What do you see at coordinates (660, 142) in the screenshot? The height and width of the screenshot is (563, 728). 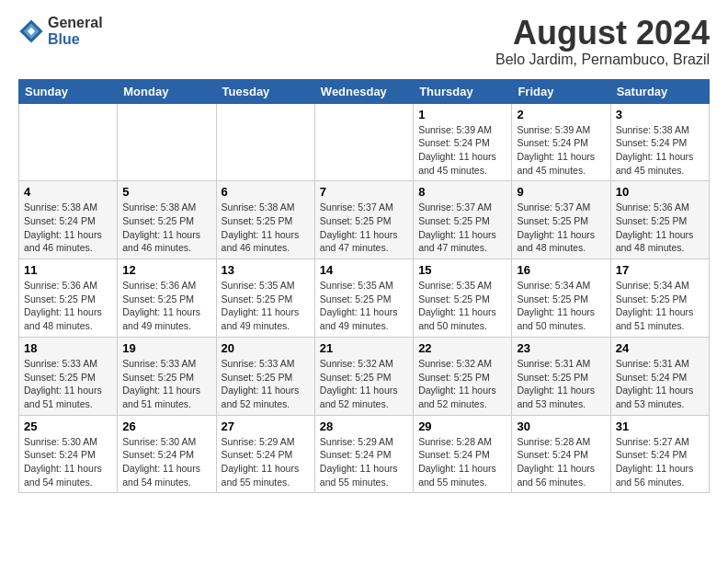 I see `calendar-cell: 3Sunrise: 5:38 AMSunset: 5:24 PMDaylight…` at bounding box center [660, 142].